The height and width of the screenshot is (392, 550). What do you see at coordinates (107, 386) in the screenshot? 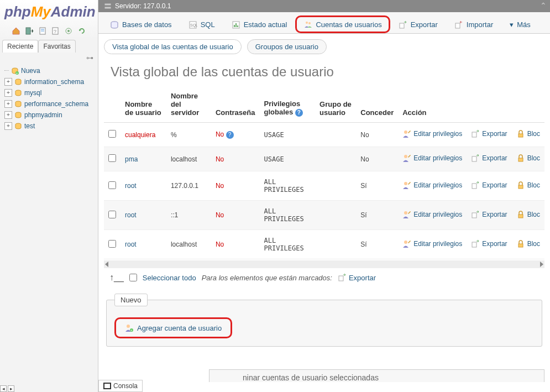
I see `console-icon` at bounding box center [107, 386].